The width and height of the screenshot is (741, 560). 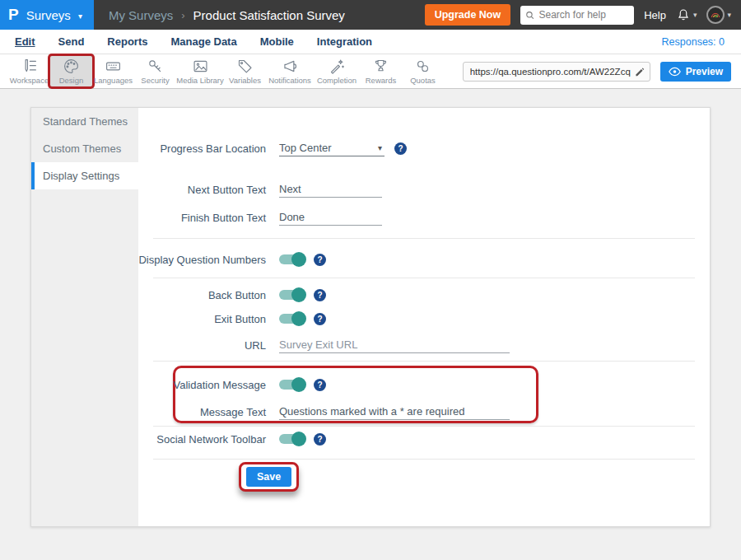 I want to click on exit-button-label: Exit Button, so click(x=203, y=320).